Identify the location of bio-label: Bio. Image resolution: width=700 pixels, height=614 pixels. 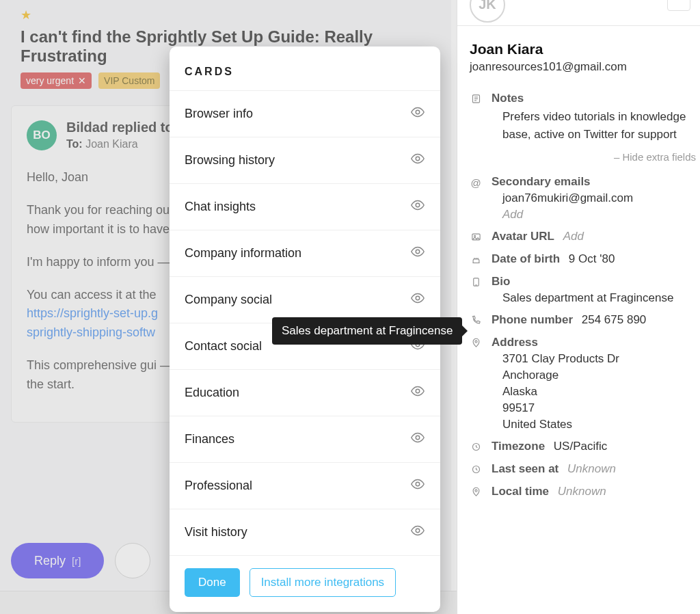
(500, 282).